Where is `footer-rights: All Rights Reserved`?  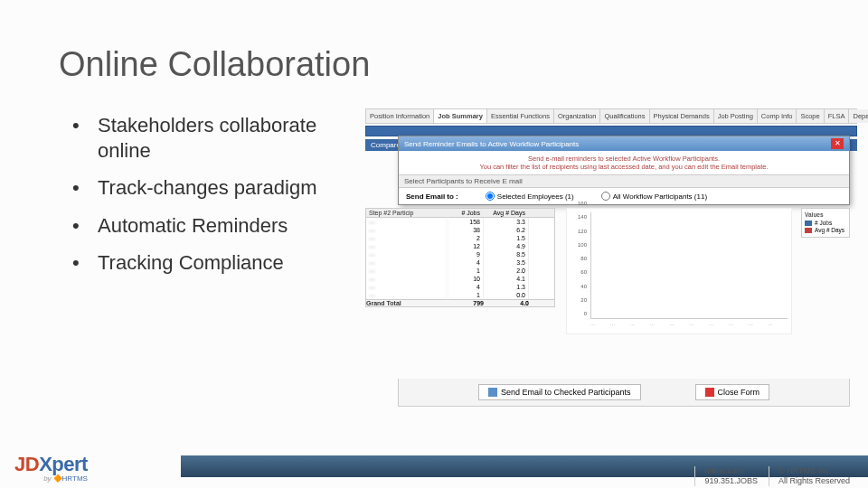
footer-rights: All Rights Reserved is located at coordinates (814, 481).